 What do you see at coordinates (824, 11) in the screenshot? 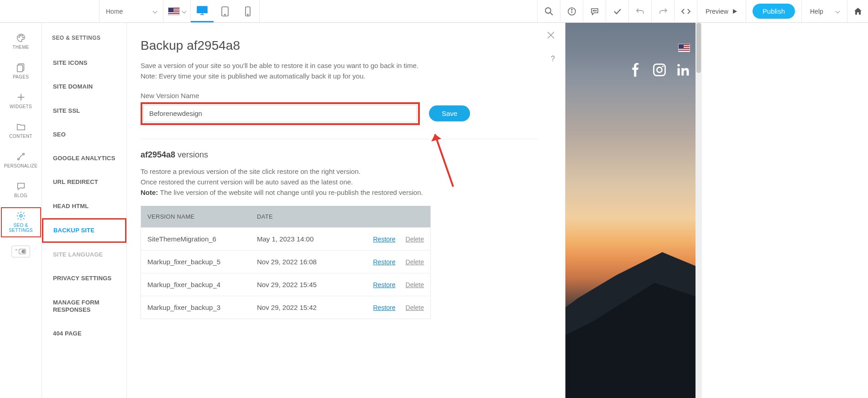
I see `help-dropdown: Help` at bounding box center [824, 11].